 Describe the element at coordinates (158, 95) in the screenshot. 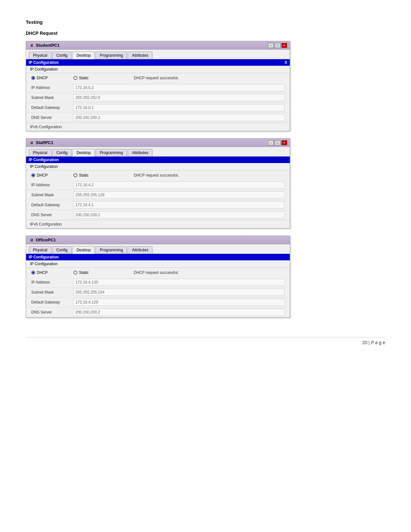

I see `content-studentpc1: IP ConfigurationXIP ConfigurationDHCPSta…` at that location.